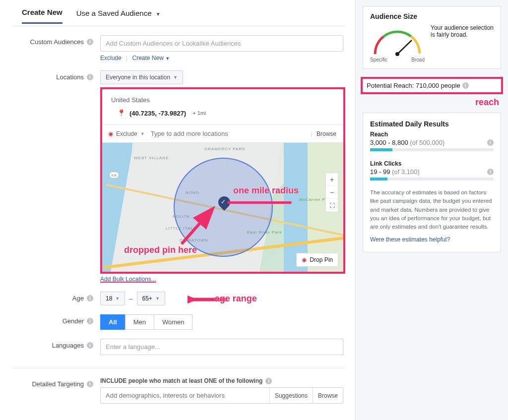 The image size is (508, 420). Describe the element at coordinates (70, 77) in the screenshot. I see `locations-label: Locations` at that location.